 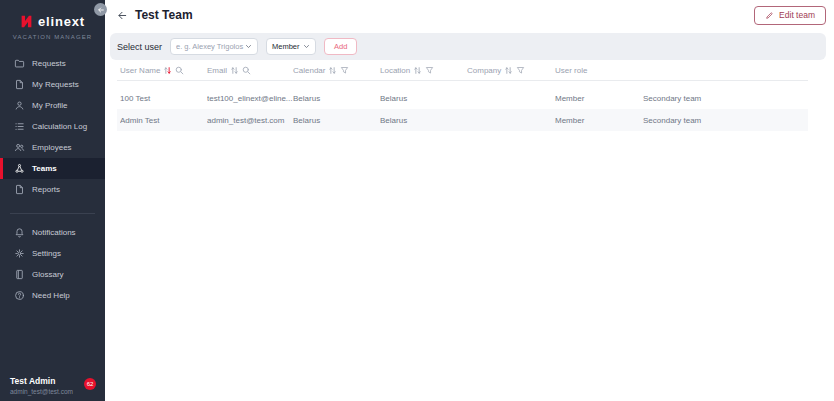 What do you see at coordinates (52, 296) in the screenshot?
I see `sidebar-item-need-help: Need Help` at bounding box center [52, 296].